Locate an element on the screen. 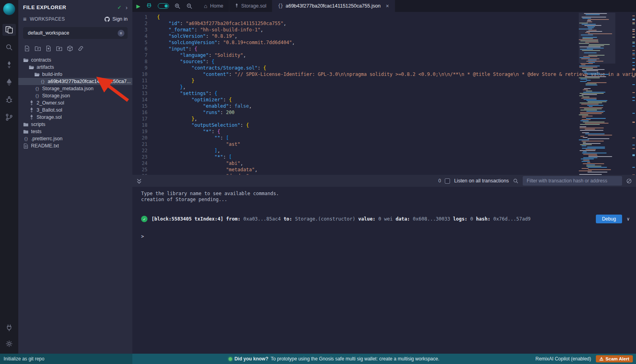 This screenshot has width=636, height=364. line-content: "abi", is located at coordinates (196, 163).